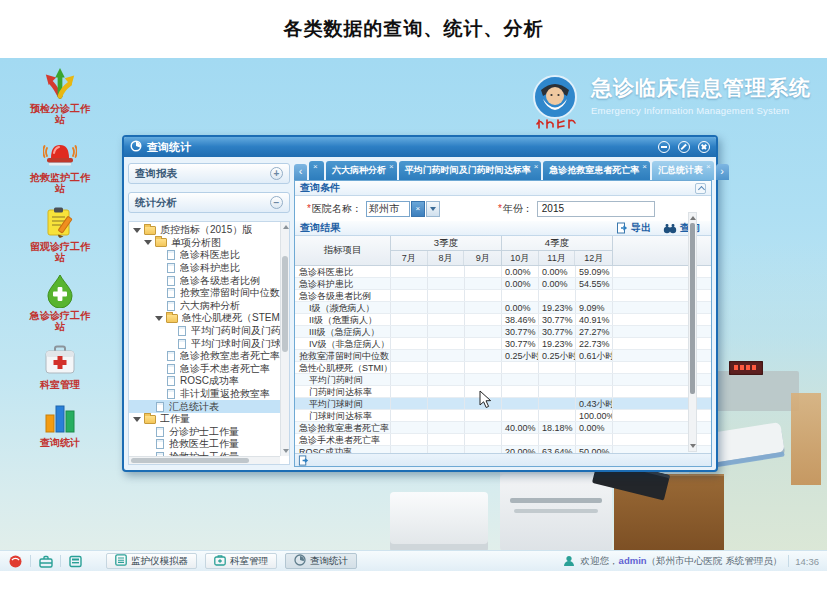 The height and width of the screenshot is (594, 827). What do you see at coordinates (503, 332) in the screenshot?
I see `table-row-5: III级（急症病人）30.77%30.77%27.27%` at bounding box center [503, 332].